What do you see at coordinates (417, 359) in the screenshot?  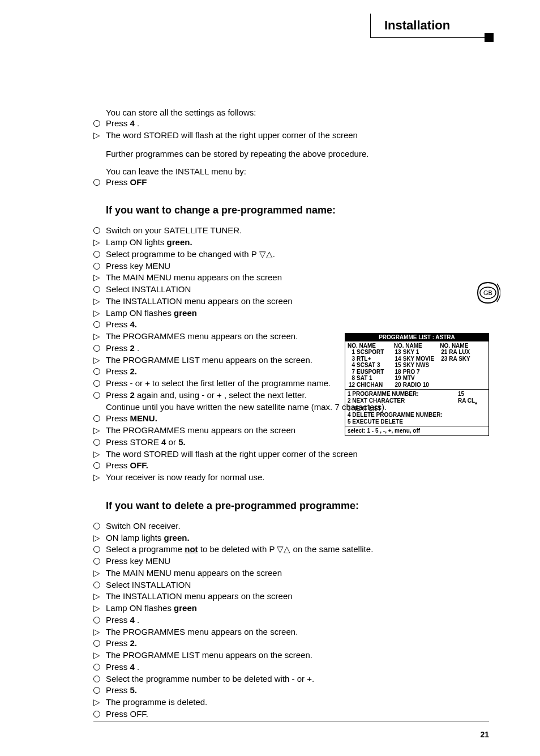 I see `osd-entry: 14SKY MOVIE` at bounding box center [417, 359].